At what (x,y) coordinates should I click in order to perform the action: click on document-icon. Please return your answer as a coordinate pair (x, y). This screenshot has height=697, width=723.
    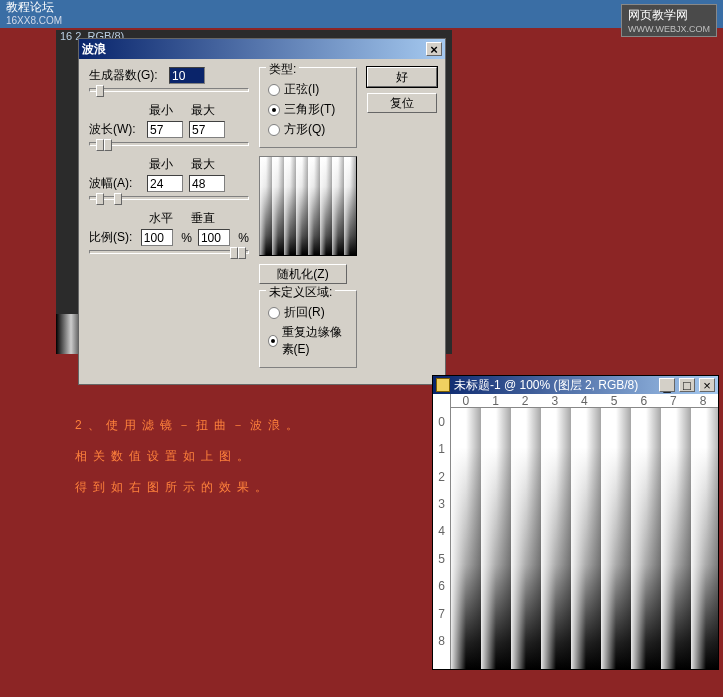
    Looking at the image, I should click on (443, 385).